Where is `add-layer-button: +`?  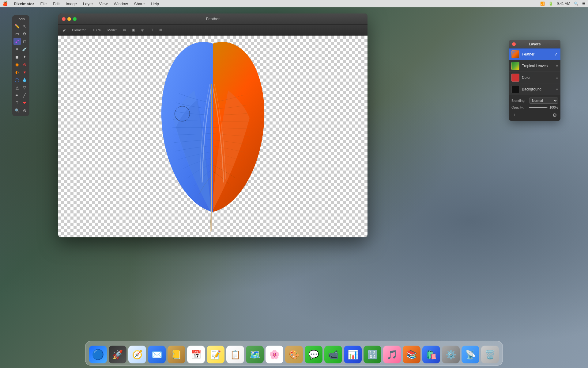
add-layer-button: + is located at coordinates (515, 115).